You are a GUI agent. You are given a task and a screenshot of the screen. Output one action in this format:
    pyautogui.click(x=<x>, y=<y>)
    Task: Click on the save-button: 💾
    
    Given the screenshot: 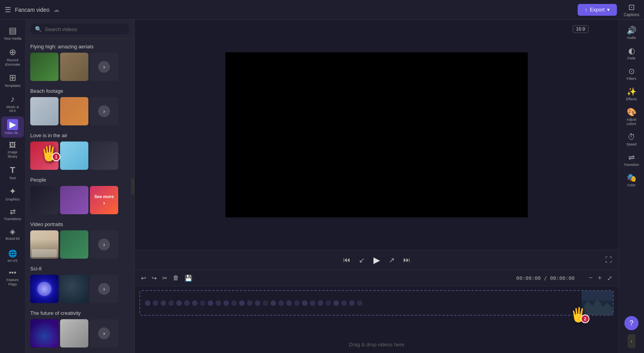 What is the action you would take?
    pyautogui.click(x=188, y=278)
    